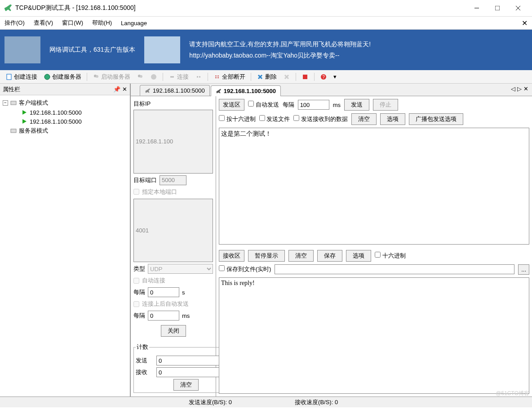  What do you see at coordinates (8, 8) in the screenshot?
I see `app-icon` at bounding box center [8, 8].